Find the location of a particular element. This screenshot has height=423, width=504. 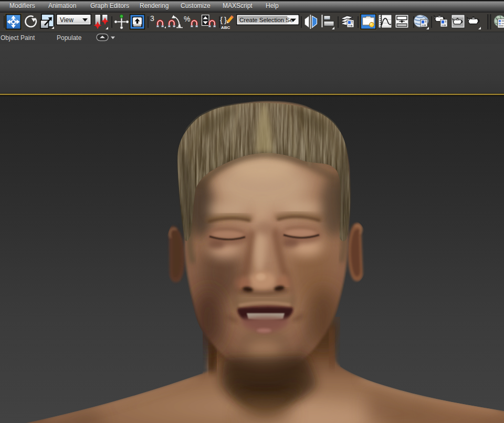

svg-text: View is located at coordinates (67, 20).